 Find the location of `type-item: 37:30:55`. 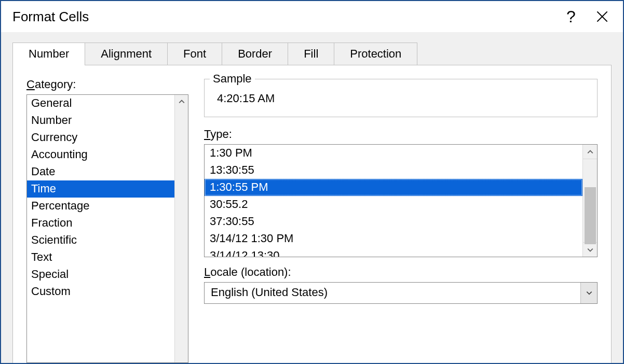

type-item: 37:30:55 is located at coordinates (394, 222).